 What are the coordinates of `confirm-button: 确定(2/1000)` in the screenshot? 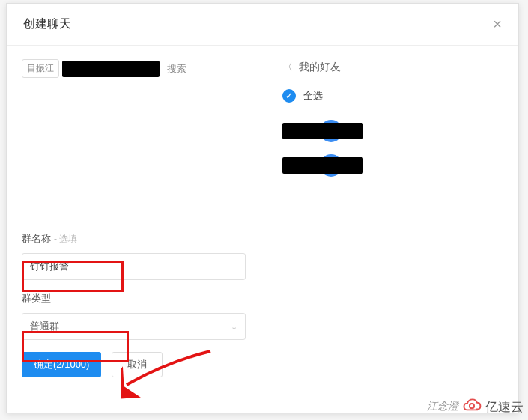 It's located at (61, 365).